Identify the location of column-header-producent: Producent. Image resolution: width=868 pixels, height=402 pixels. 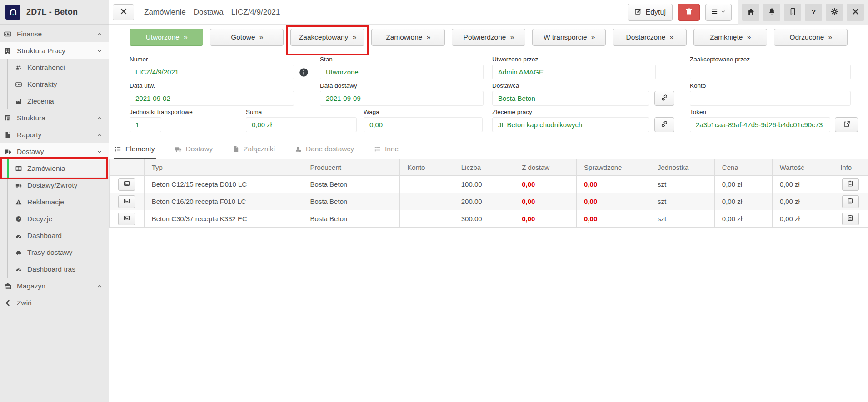
(351, 168).